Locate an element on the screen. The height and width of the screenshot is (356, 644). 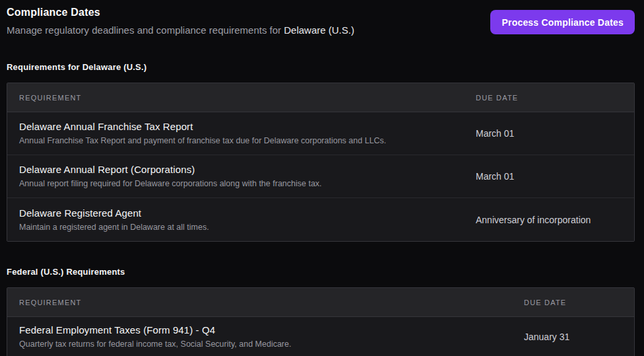
requirement-description: Maintain a registered agent in Delaware … is located at coordinates (247, 227).